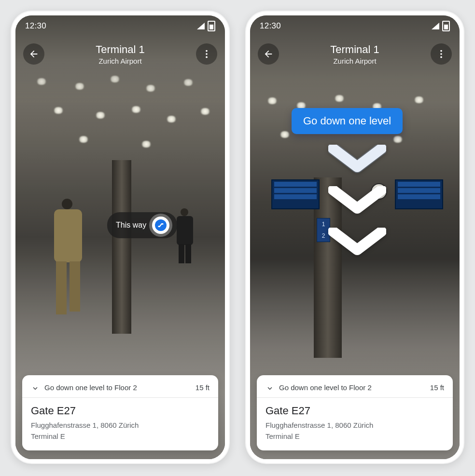 This screenshot has width=475, height=476. I want to click on ar-pill-text: This way, so click(131, 225).